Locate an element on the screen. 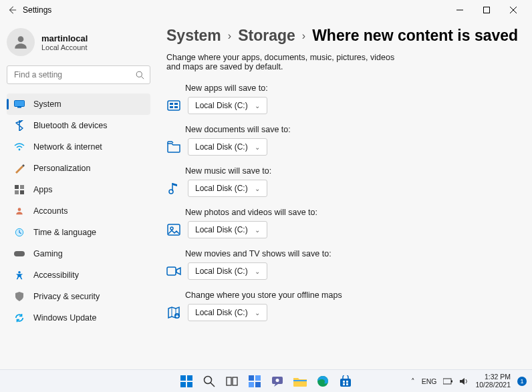 Image resolution: width=532 pixels, height=392 pixels. apps-save-icon is located at coordinates (174, 106).